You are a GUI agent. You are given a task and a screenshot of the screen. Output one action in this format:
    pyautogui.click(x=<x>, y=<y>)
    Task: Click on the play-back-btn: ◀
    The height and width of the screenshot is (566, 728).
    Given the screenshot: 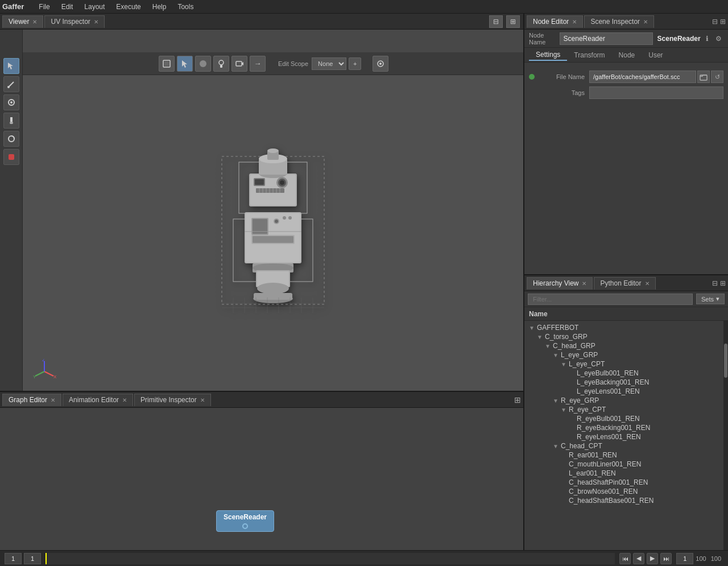 What is the action you would take?
    pyautogui.click(x=639, y=559)
    